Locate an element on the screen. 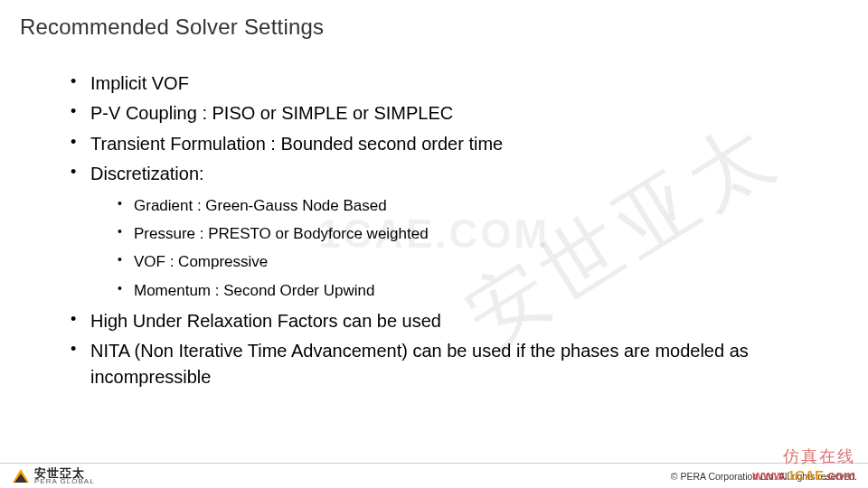  logo-icon is located at coordinates (21, 475).